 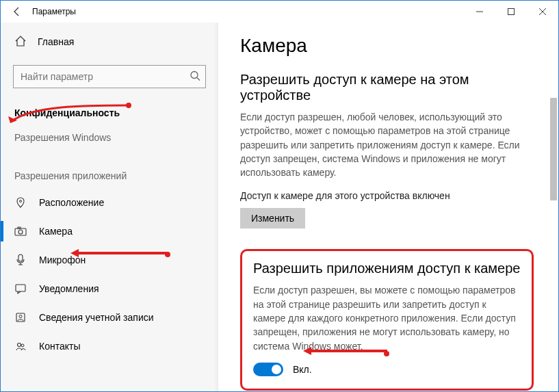 I want to click on window-title: Параметры, so click(x=54, y=12).